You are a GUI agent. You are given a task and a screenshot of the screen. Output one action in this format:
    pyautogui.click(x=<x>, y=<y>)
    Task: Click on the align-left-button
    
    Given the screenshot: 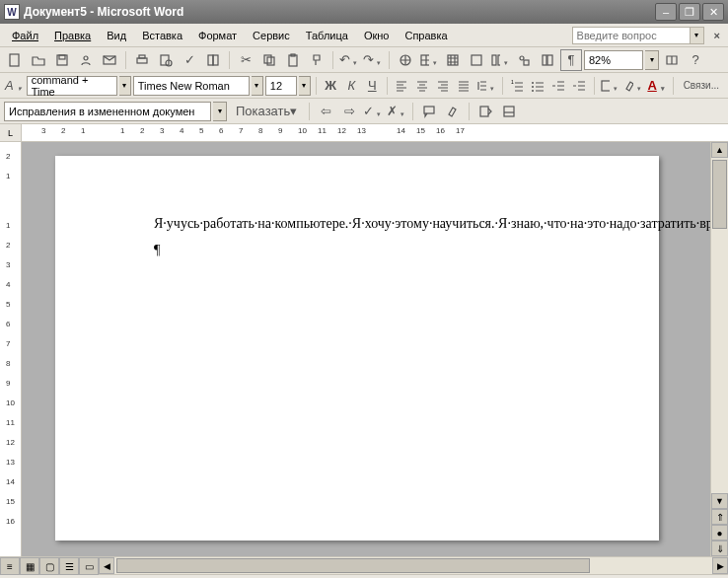 What is the action you would take?
    pyautogui.click(x=402, y=86)
    